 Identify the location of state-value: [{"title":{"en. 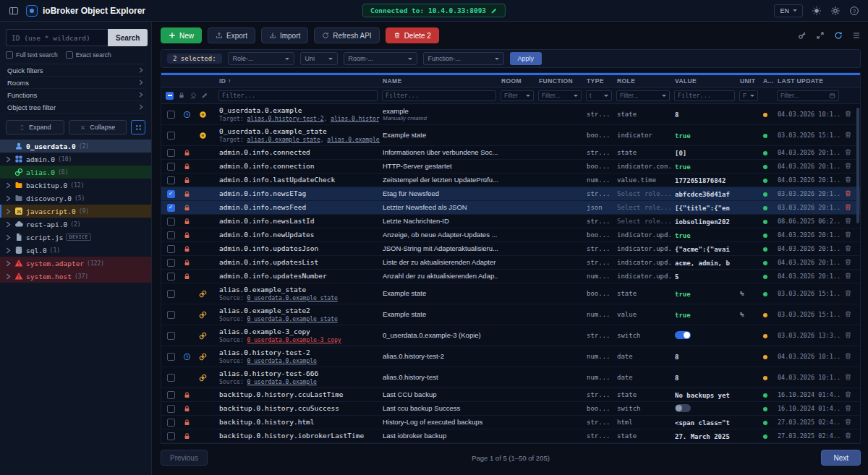
(702, 208).